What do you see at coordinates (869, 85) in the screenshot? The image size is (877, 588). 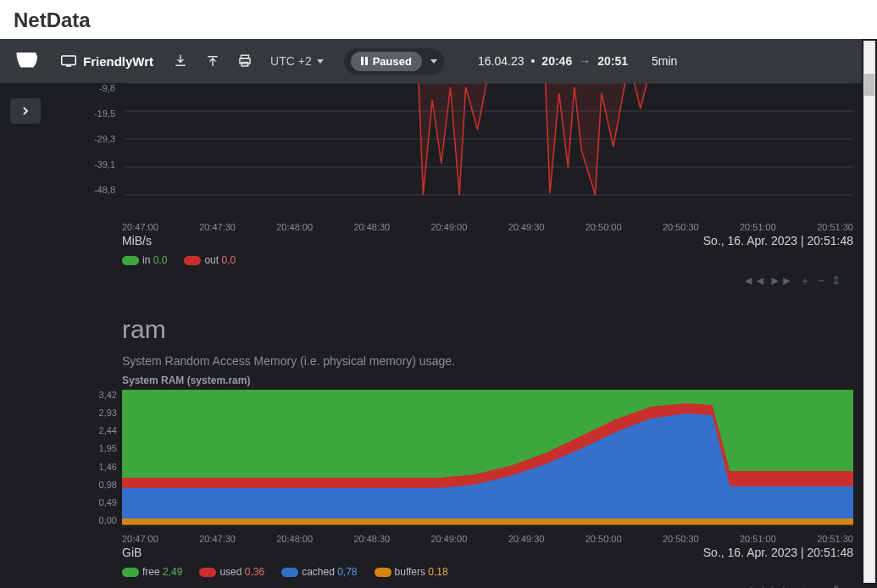 I see `scroll-thumb` at bounding box center [869, 85].